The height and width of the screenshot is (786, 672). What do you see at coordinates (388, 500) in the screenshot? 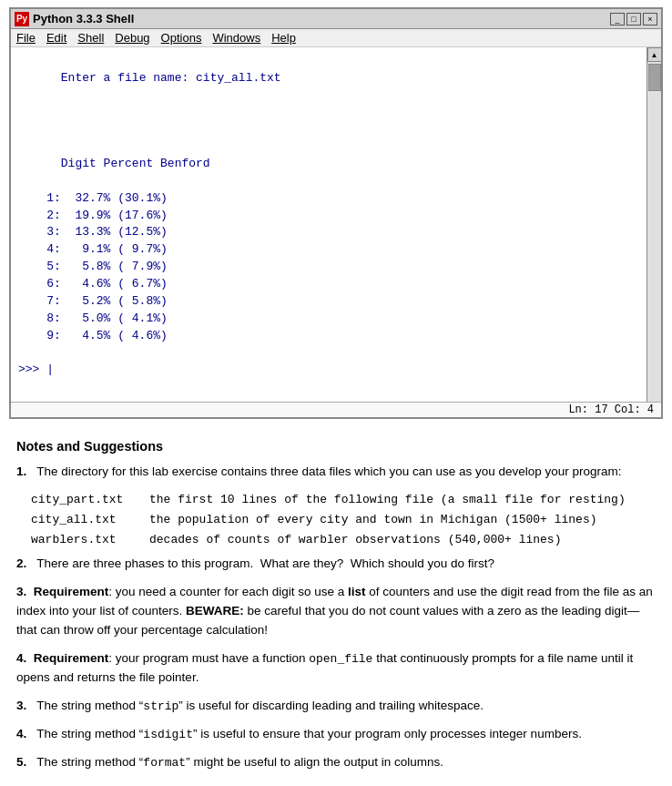
I see `file-desc-1: the first 10 lines of the following file…` at bounding box center [388, 500].